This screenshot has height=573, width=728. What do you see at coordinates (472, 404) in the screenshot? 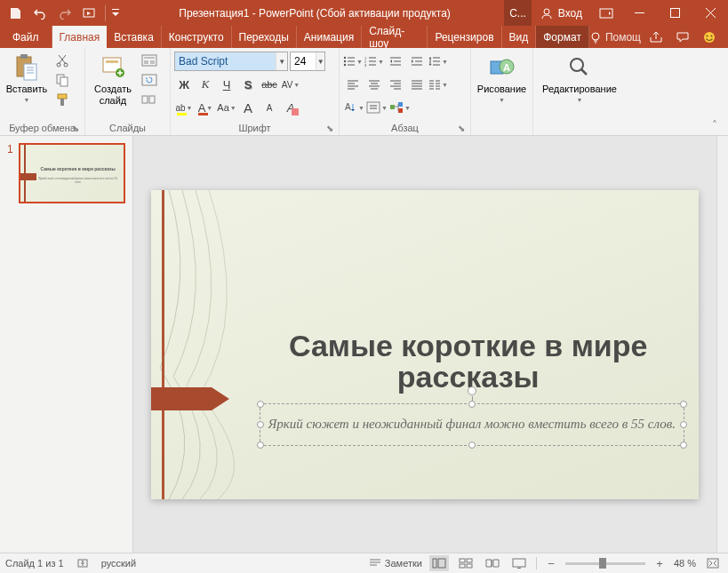
I see `resize-handle-n` at bounding box center [472, 404].